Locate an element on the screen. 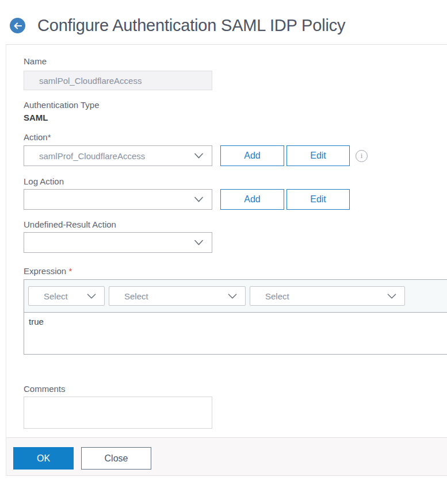 The image size is (447, 504). expression-select-3: Select is located at coordinates (327, 296).